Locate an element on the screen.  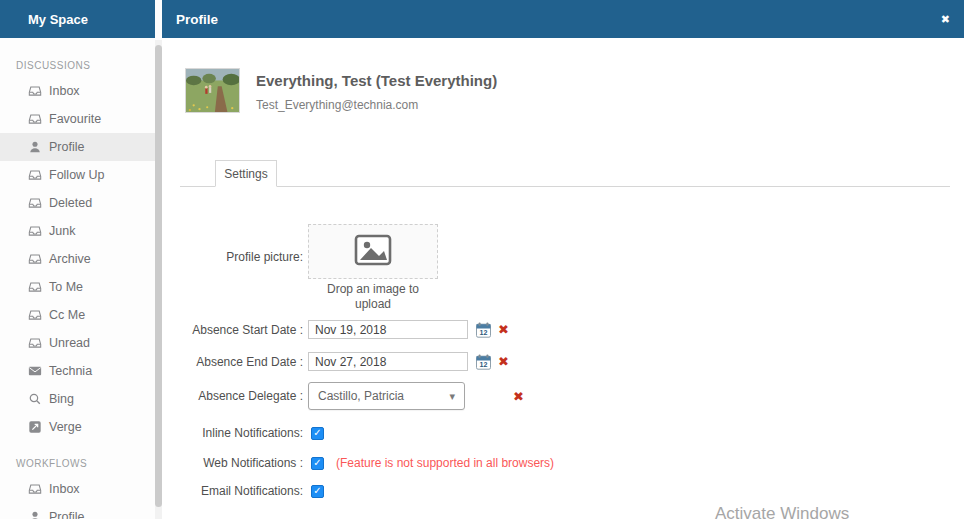
sidebar-nav: DISCUSSIONS Inbox Favourite Profile Foll… is located at coordinates (78, 278).